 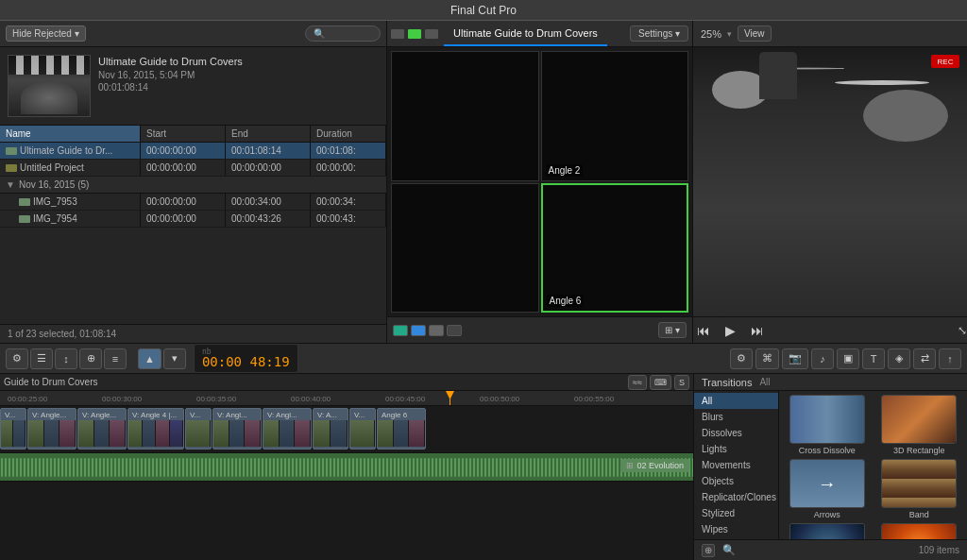 What do you see at coordinates (268, 134) in the screenshot?
I see `col-header-end: End` at bounding box center [268, 134].